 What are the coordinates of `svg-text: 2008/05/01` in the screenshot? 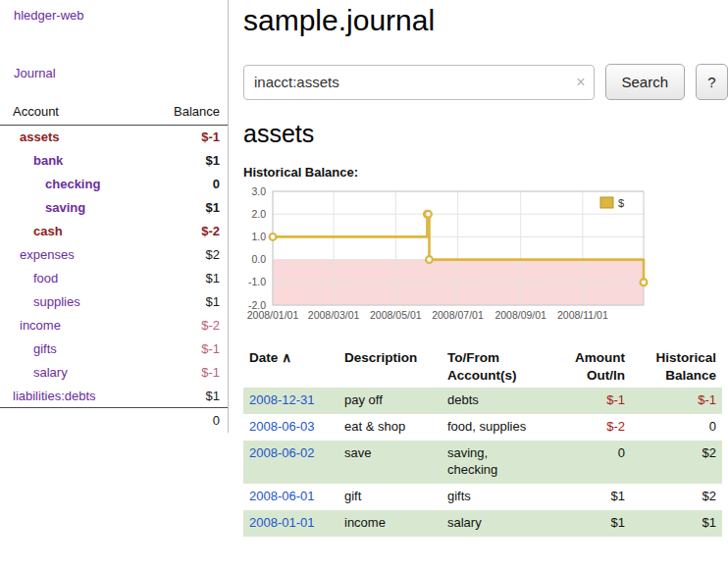 It's located at (396, 315).